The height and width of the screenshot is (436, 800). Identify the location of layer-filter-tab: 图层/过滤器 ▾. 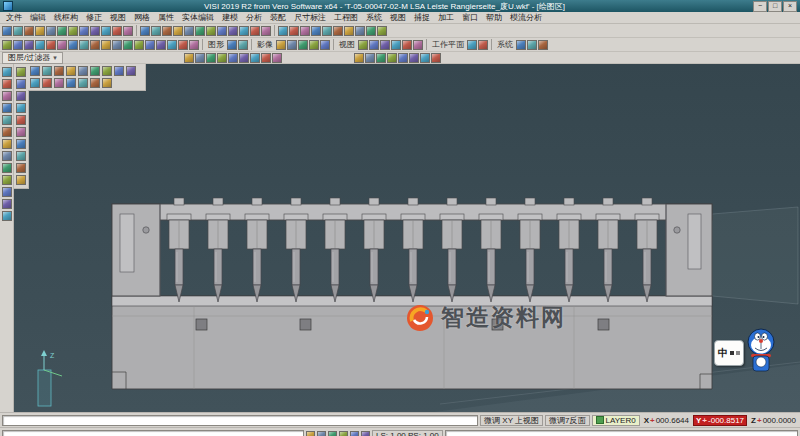
(32, 58).